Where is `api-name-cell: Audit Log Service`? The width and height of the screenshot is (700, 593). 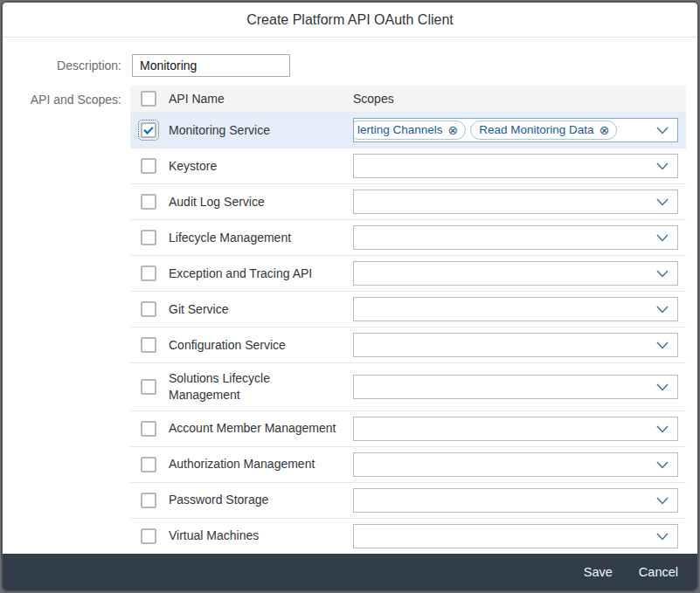 api-name-cell: Audit Log Service is located at coordinates (260, 203).